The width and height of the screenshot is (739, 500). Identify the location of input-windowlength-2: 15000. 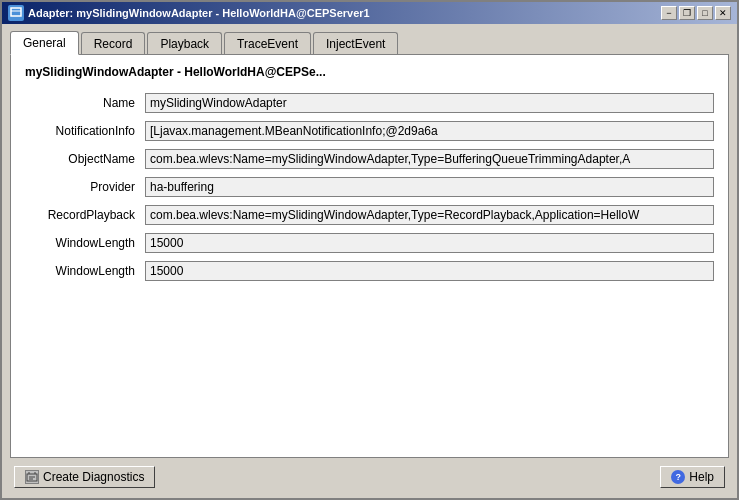
(430, 271).